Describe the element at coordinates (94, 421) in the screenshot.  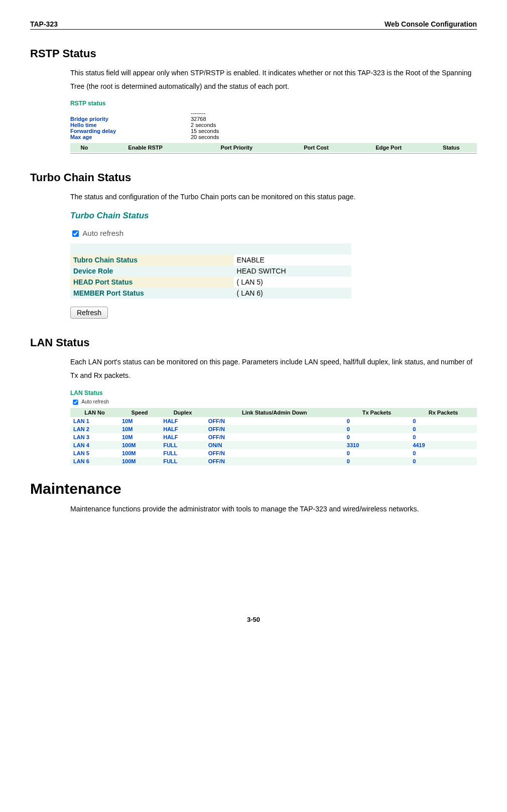
I see `cell: LAN 1` at that location.